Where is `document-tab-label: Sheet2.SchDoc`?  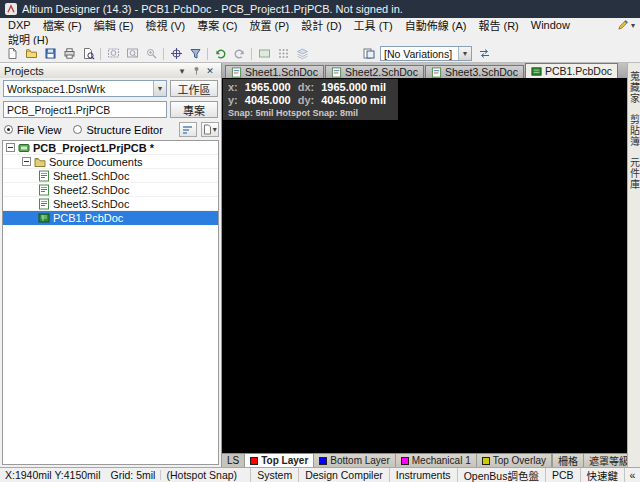
document-tab-label: Sheet2.SchDoc is located at coordinates (382, 72).